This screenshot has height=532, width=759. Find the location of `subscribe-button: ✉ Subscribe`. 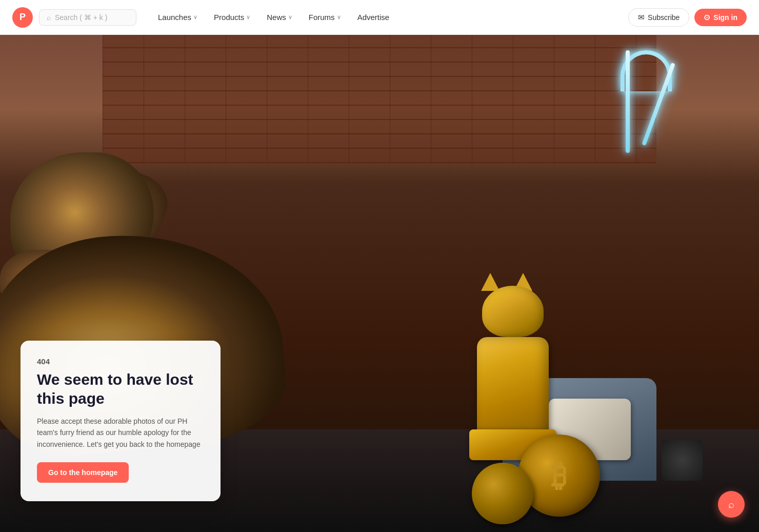

subscribe-button: ✉ Subscribe is located at coordinates (658, 17).